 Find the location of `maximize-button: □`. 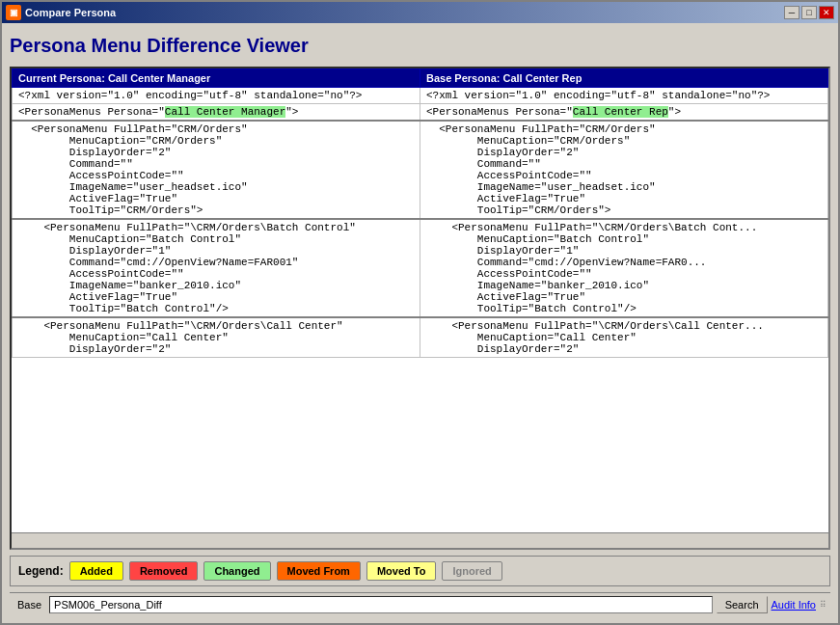

maximize-button: □ is located at coordinates (809, 13).